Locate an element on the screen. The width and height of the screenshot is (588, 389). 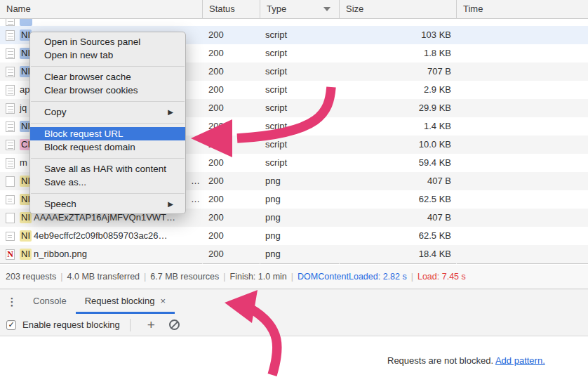
request-name: m is located at coordinates (24, 163).